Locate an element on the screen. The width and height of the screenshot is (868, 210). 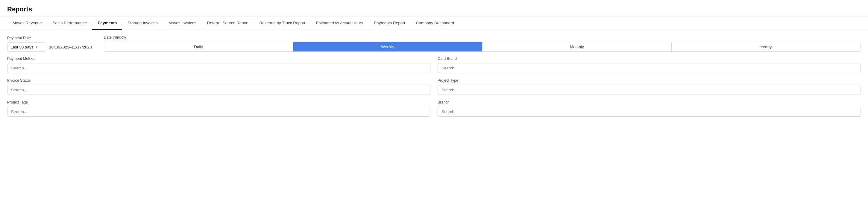
invoice-status-label: Invoice Status is located at coordinates (219, 80).